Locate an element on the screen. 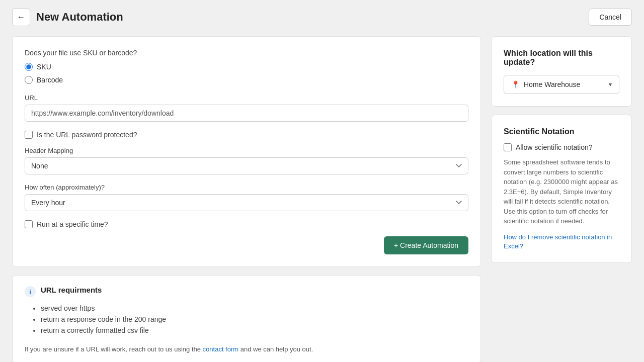 Image resolution: width=644 pixels, height=362 pixels. specific-time-checkbox is located at coordinates (29, 224).